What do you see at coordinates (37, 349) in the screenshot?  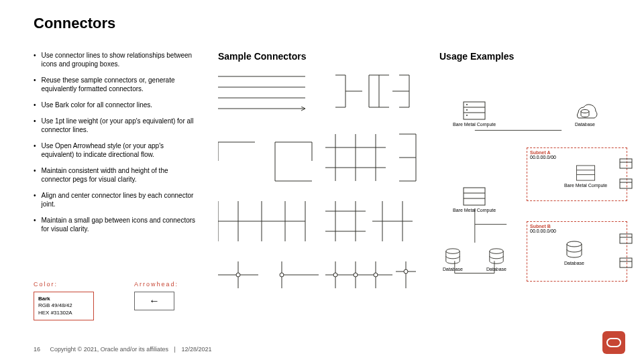 I see `page-number: 16` at bounding box center [37, 349].